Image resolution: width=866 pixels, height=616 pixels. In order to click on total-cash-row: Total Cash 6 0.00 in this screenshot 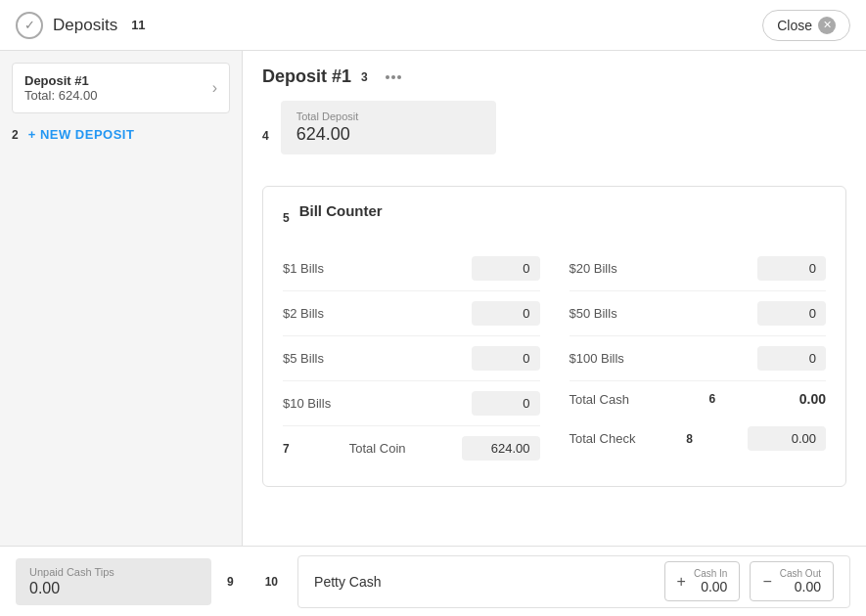, I will do `click(699, 399)`.